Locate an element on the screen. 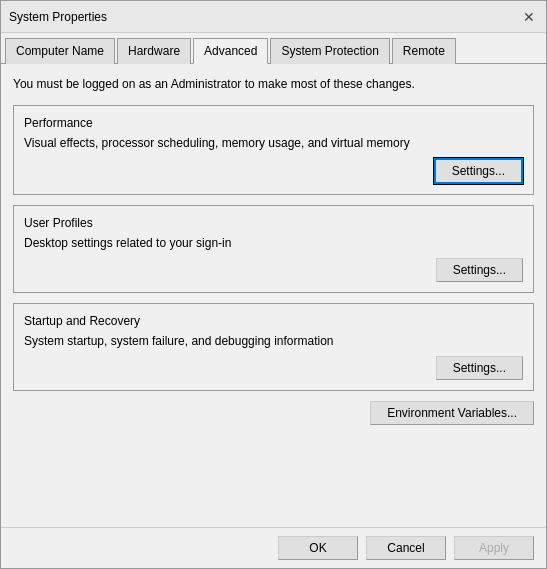 This screenshot has width=547, height=569. tab-advanced: Advanced is located at coordinates (230, 51).